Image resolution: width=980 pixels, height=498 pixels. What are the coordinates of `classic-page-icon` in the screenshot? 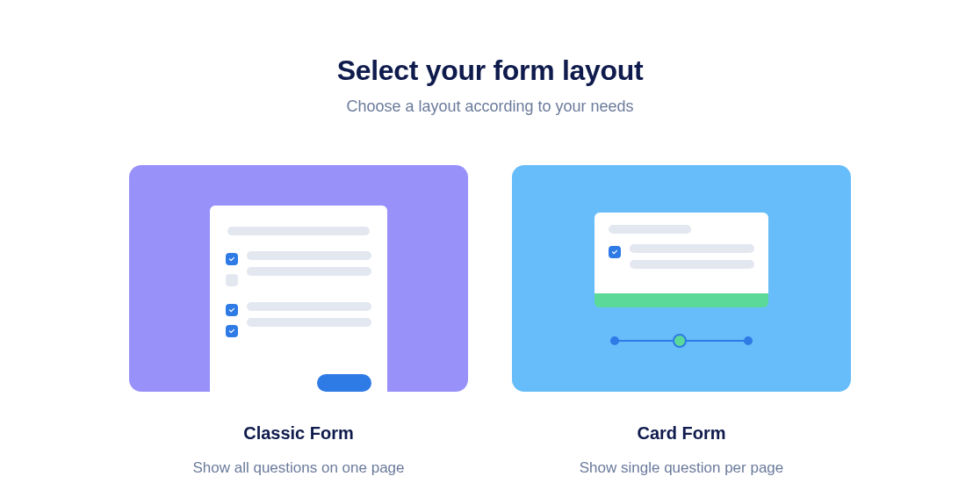 It's located at (299, 299).